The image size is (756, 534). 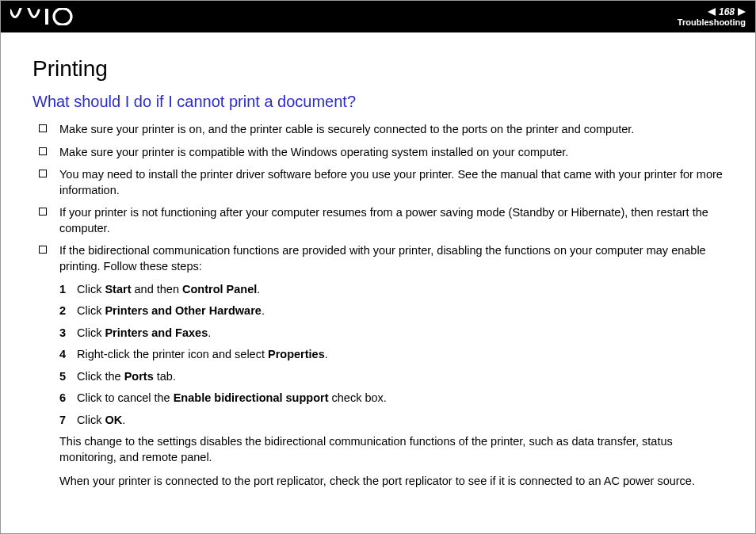 I want to click on closing-paragraph: This change to the settings disables the…, so click(x=378, y=450).